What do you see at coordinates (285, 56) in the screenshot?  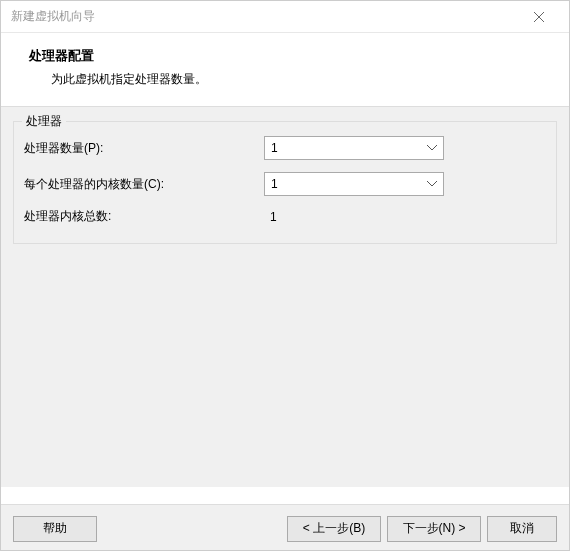 I see `page-title: 处理器配置` at bounding box center [285, 56].